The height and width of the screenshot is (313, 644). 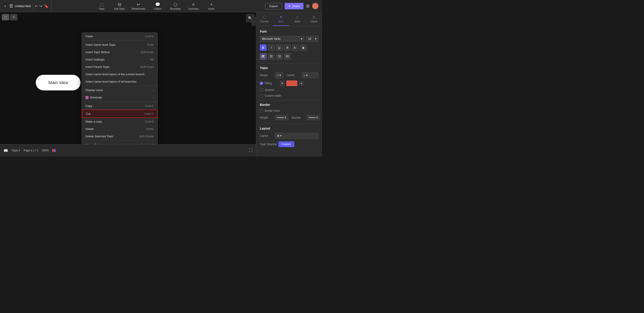 What do you see at coordinates (262, 111) in the screenshot?
I see `border-color-checkbox` at bounding box center [262, 111].